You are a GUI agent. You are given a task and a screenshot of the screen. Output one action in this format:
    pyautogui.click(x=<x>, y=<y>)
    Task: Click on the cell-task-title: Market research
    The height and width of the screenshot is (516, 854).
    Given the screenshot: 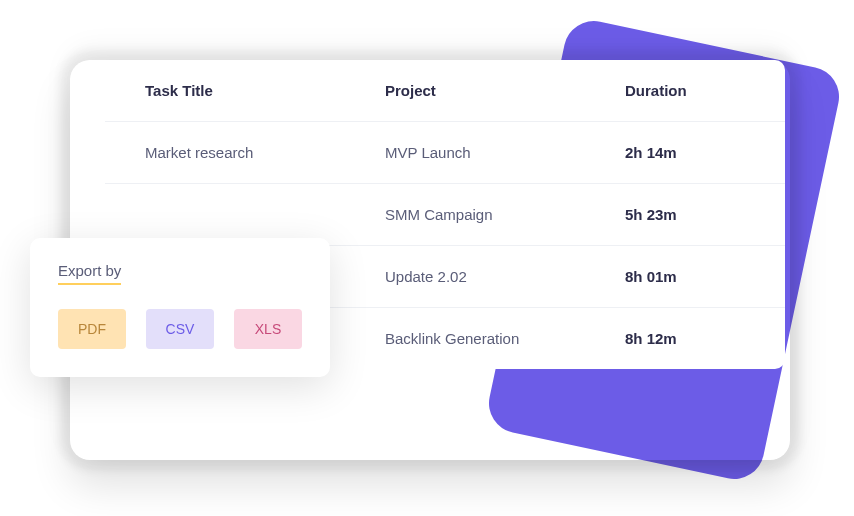 What is the action you would take?
    pyautogui.click(x=265, y=152)
    